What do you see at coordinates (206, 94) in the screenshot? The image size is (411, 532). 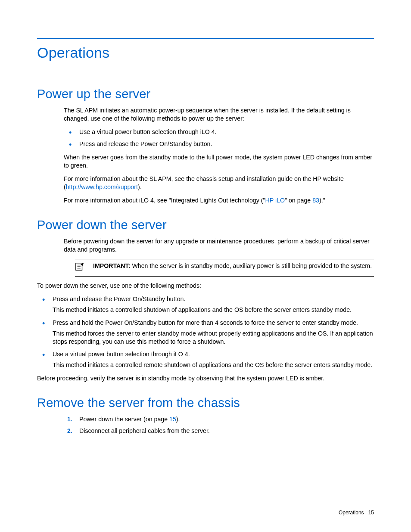 I see `section-title-power-up: Power up the server` at bounding box center [206, 94].